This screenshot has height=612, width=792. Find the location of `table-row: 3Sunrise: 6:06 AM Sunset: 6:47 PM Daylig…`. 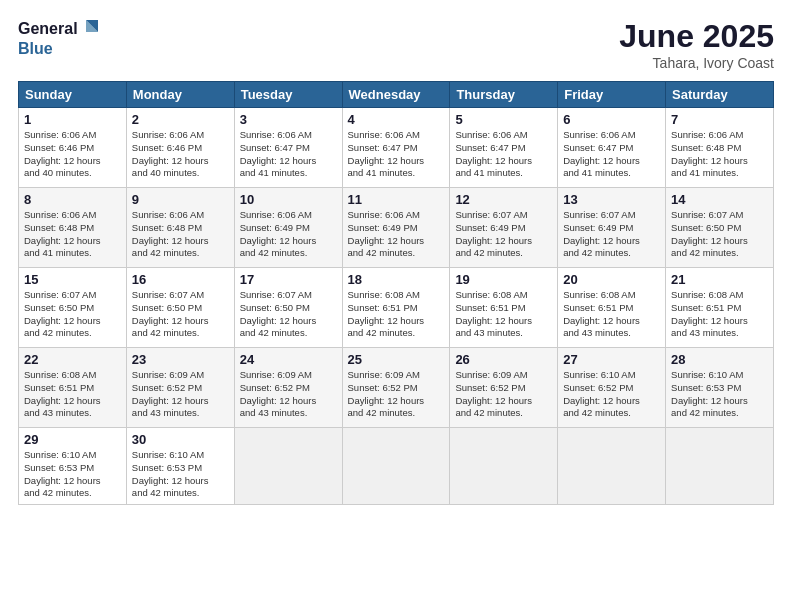

table-row: 3Sunrise: 6:06 AM Sunset: 6:47 PM Daylig… is located at coordinates (288, 148).